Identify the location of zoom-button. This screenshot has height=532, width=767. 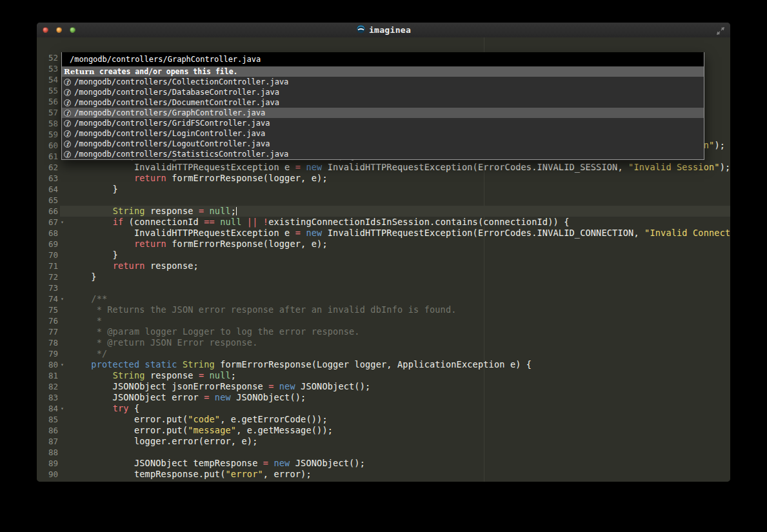
(72, 30).